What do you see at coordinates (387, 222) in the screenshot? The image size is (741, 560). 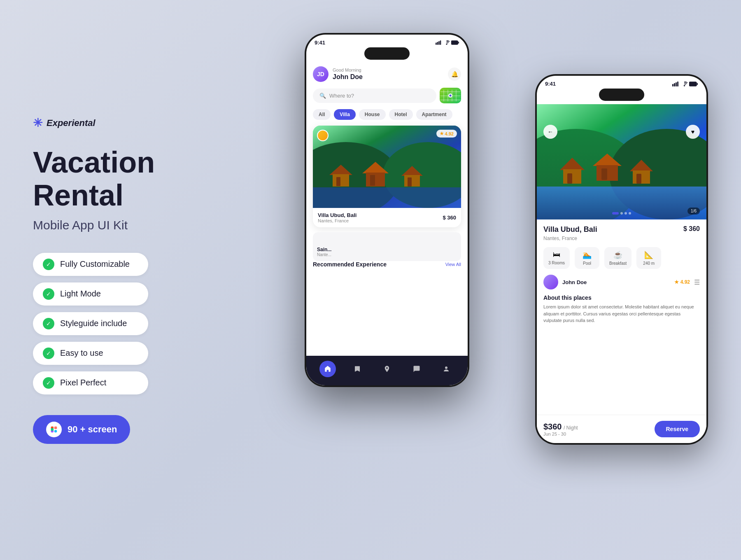 I see `phone-home-content: JD Good Morning John Doe 🔔 🔍 Where to?` at bounding box center [387, 222].